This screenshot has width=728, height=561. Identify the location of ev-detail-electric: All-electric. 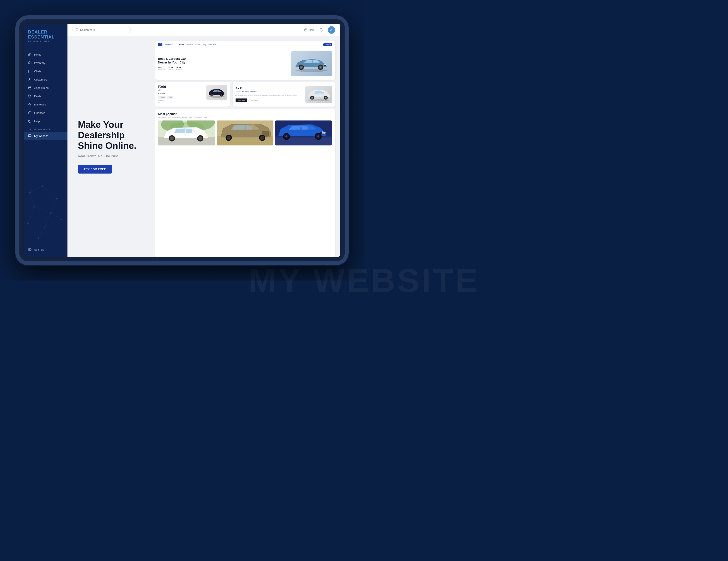
(181, 101).